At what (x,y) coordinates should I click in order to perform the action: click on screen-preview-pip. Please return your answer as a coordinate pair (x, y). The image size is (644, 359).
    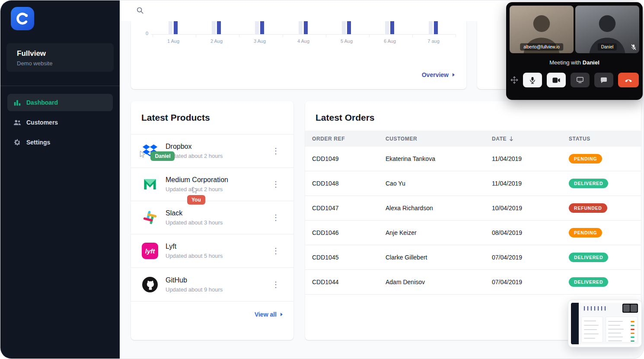
    Looking at the image, I should click on (605, 324).